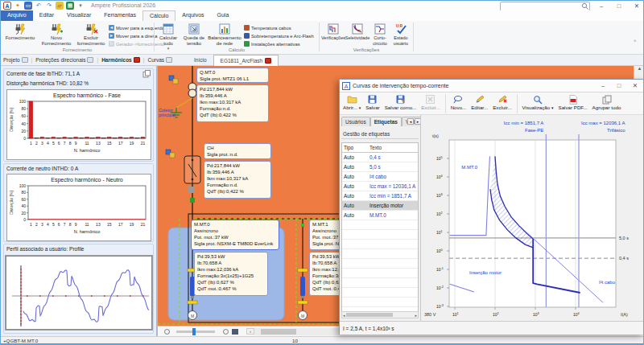  Describe the element at coordinates (193, 16) in the screenshot. I see `menu-tab-arquivos: Arquivos` at that location.